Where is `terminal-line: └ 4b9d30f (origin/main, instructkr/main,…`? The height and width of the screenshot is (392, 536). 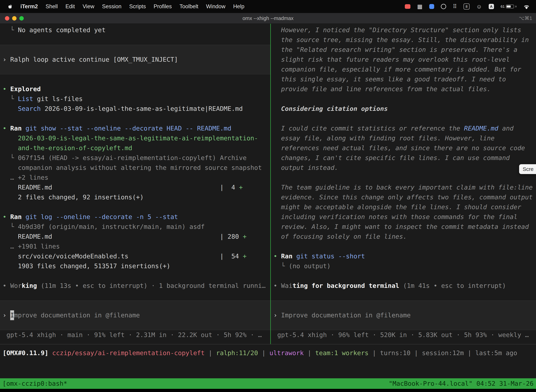
terminal-line: └ 4b9d30f (origin/main, instructkr/main,… is located at coordinates (135, 227).